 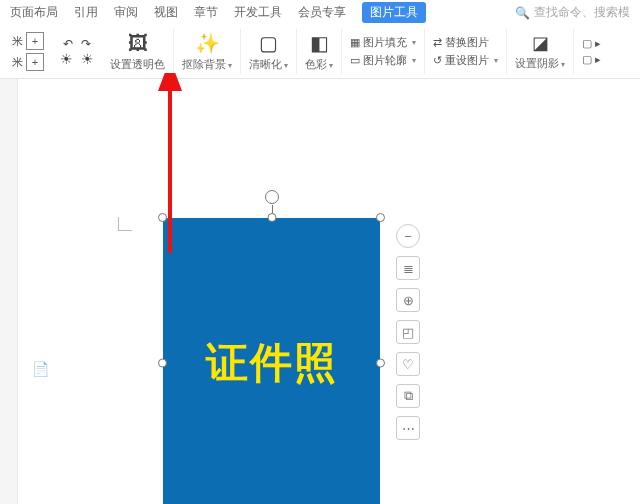 I want to click on tab-section: 章节, so click(x=206, y=12).